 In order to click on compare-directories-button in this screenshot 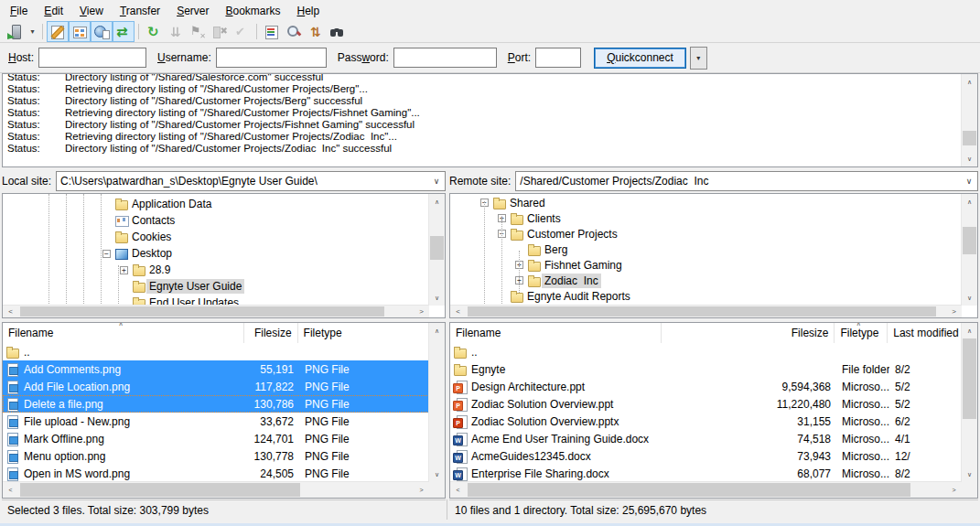, I will do `click(294, 31)`.